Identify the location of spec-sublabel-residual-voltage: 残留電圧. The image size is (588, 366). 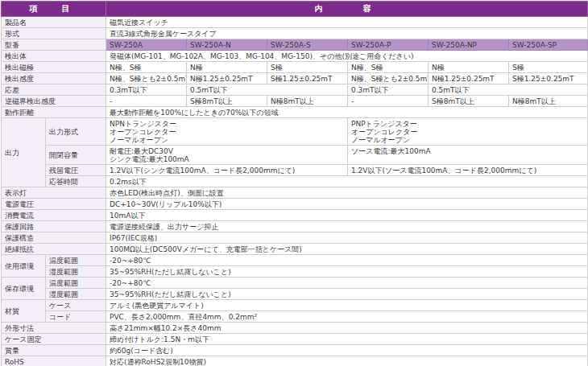
(76, 171).